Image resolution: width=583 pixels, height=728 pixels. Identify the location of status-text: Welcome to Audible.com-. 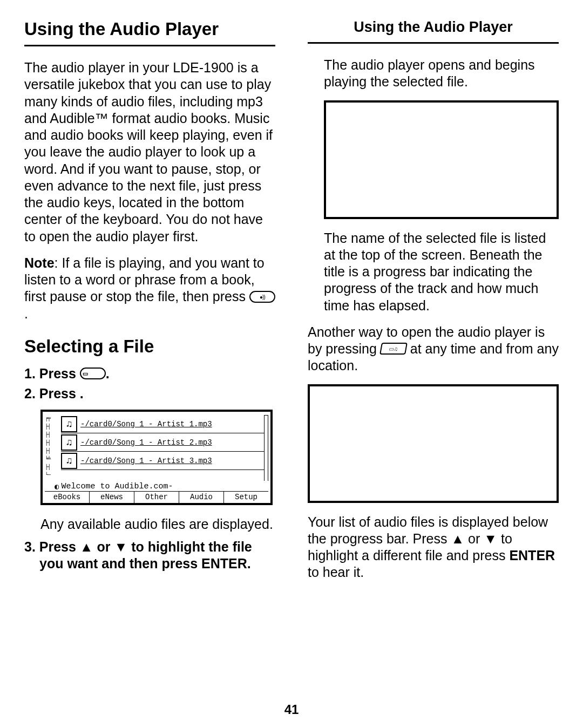
(117, 487).